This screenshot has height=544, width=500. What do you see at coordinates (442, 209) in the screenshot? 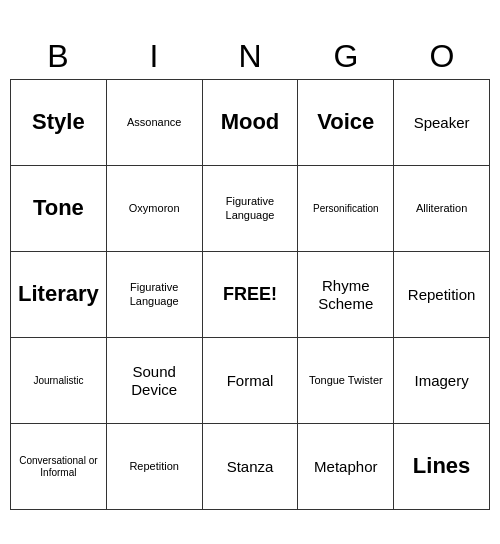
I see `cell-r1-c4: Alliteration` at bounding box center [442, 209].